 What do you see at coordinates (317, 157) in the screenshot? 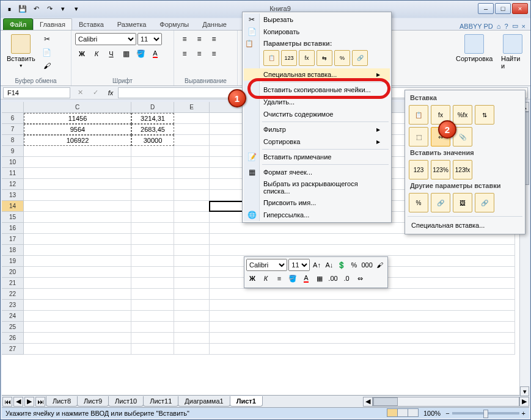
I see `ctx-comment: 📝Вставить примечание` at bounding box center [317, 157].